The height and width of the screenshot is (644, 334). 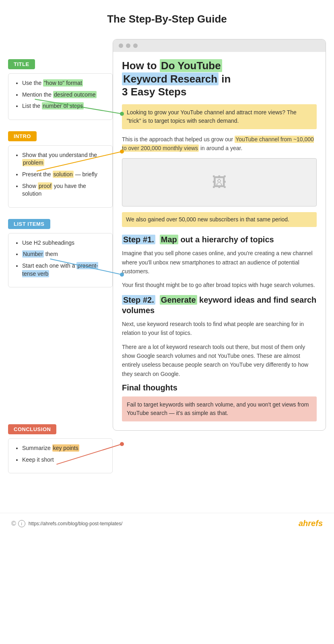 I want to click on step2-text1: Next, use keyword research tools to find…, so click(x=219, y=328).